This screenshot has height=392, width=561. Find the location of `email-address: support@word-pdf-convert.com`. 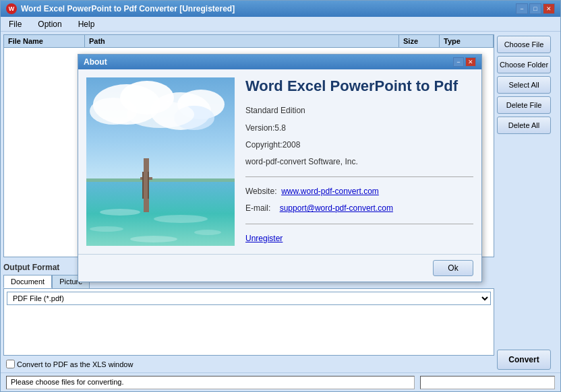

email-address: support@word-pdf-convert.com is located at coordinates (336, 208).